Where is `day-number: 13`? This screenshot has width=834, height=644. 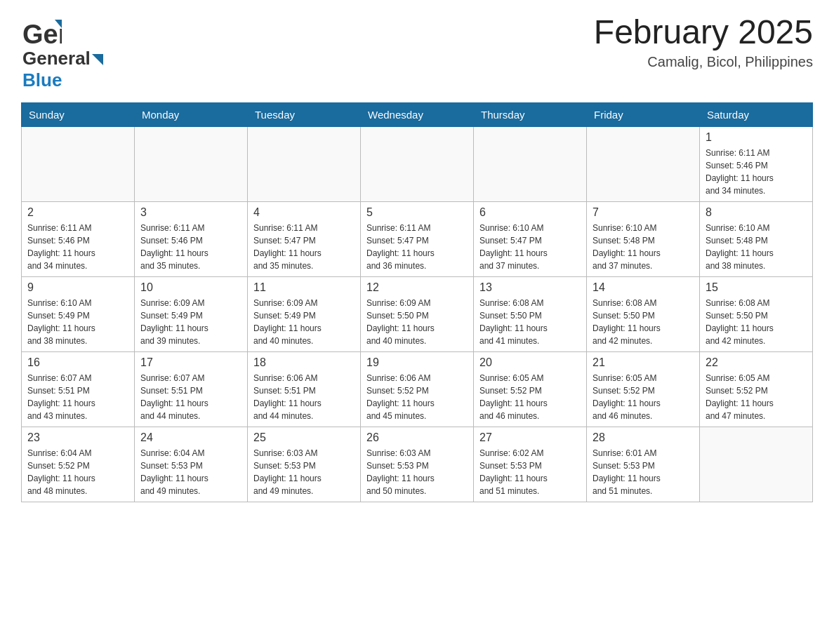 day-number: 13 is located at coordinates (530, 288).